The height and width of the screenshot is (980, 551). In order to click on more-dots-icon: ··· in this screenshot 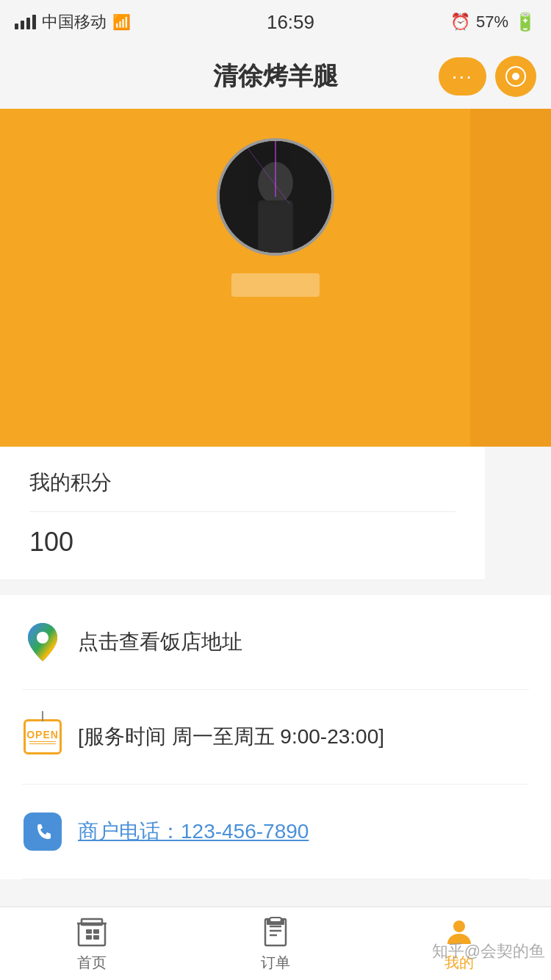, I will do `click(463, 76)`.